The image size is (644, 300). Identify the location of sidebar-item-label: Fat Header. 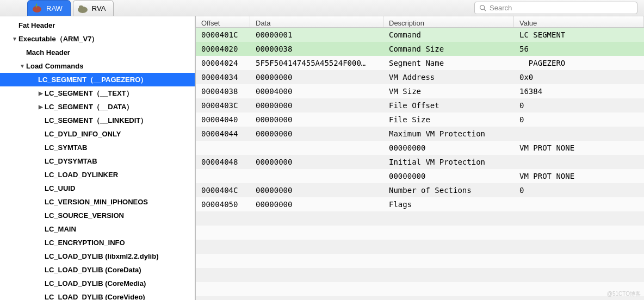
(37, 25).